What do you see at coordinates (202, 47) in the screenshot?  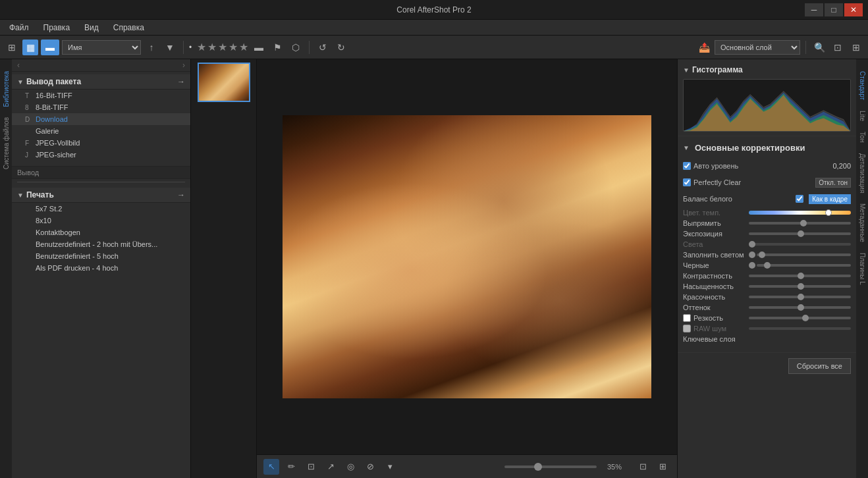 I see `star-1: ★` at bounding box center [202, 47].